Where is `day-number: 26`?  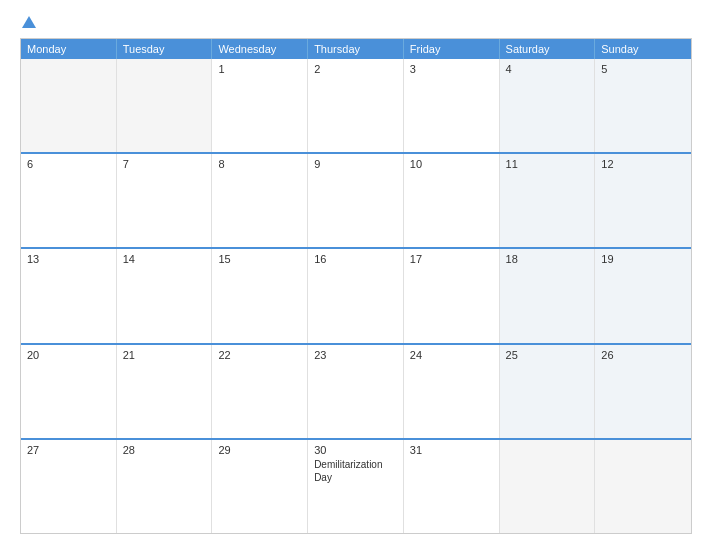 day-number: 26 is located at coordinates (643, 355).